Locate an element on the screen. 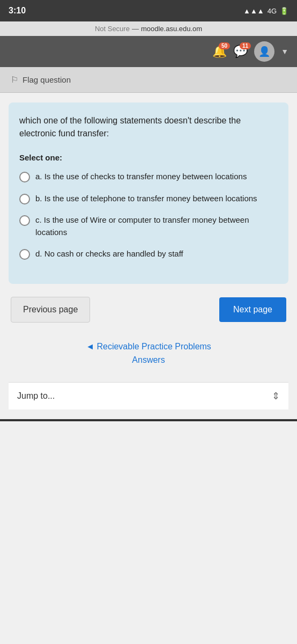 The image size is (297, 644). back-link-section: ◄ Recievable Practice Problems Answers is located at coordinates (148, 353).